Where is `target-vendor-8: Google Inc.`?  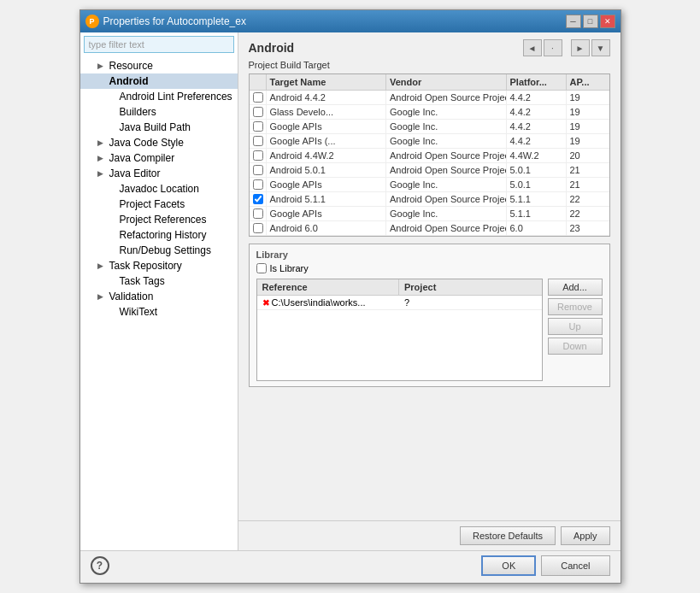 target-vendor-8: Google Inc. is located at coordinates (446, 214).